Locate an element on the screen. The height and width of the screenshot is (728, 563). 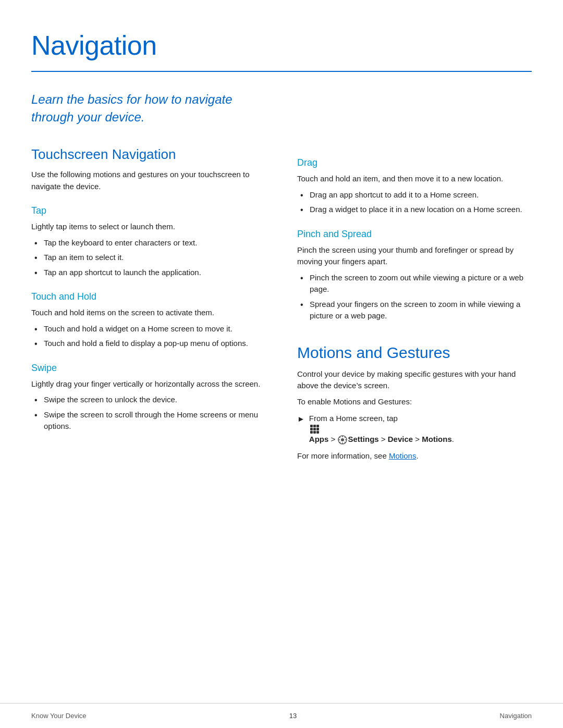
touchscreen-heading: Touchscreen Navigation is located at coordinates (149, 154).